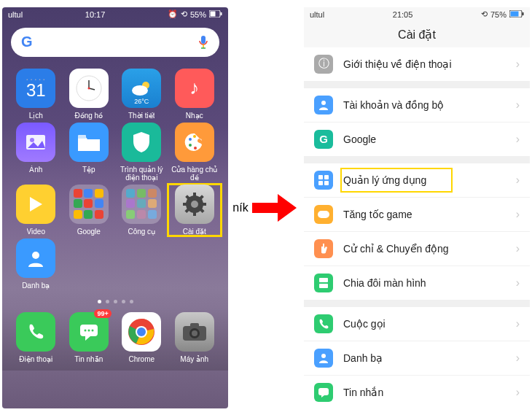 The height and width of the screenshot is (415, 532). I want to click on app-tools-folder: Công cụ, so click(141, 210).